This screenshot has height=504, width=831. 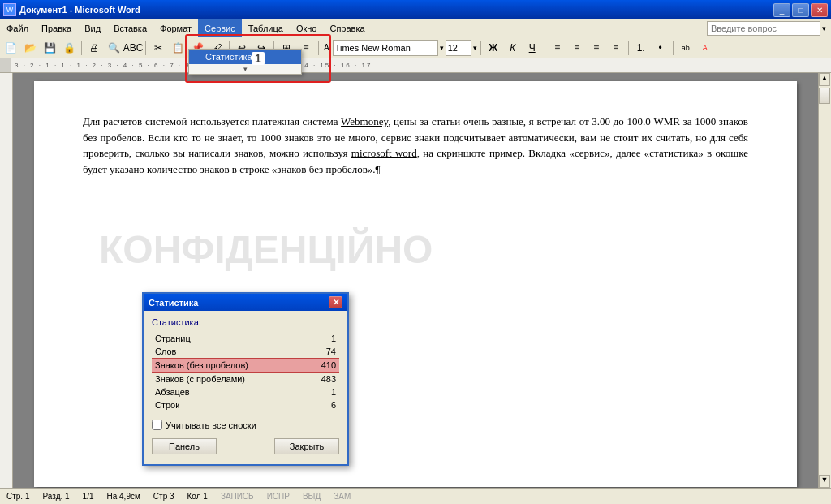 What do you see at coordinates (245, 448) in the screenshot?
I see `dialog-button-row: Панель Закрыть` at bounding box center [245, 448].